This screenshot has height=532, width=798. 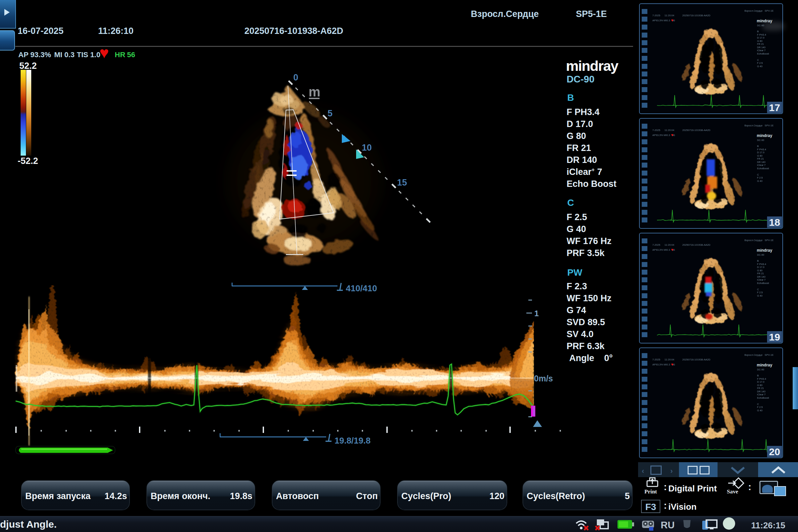 I want to click on svg-text: 5, so click(x=330, y=113).